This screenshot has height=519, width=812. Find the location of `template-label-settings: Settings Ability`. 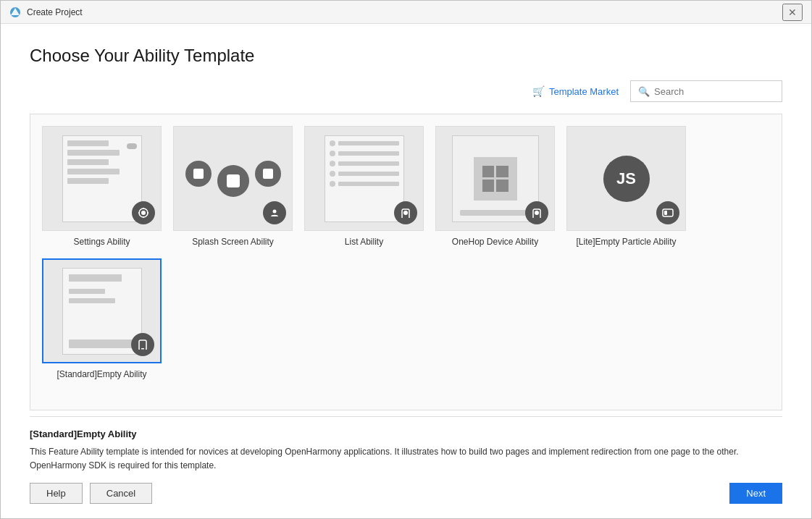

template-label-settings: Settings Ability is located at coordinates (101, 242).